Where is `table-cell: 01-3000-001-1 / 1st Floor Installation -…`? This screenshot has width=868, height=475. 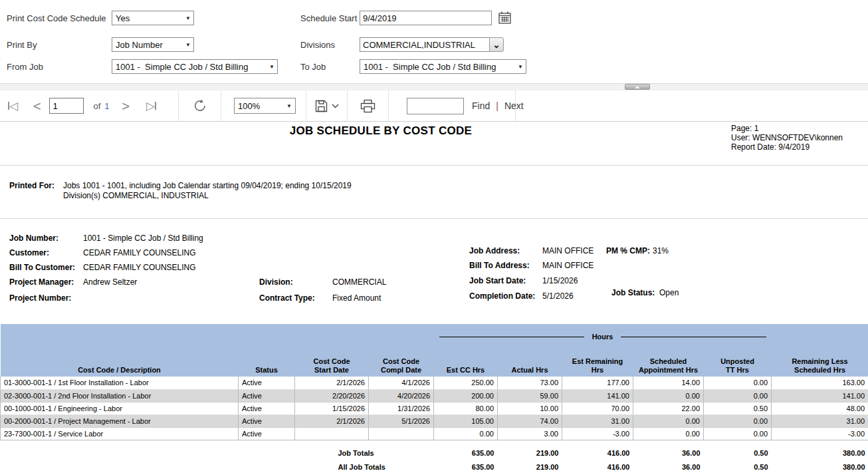 table-cell: 01-3000-001-1 / 1st Floor Installation -… is located at coordinates (120, 383).